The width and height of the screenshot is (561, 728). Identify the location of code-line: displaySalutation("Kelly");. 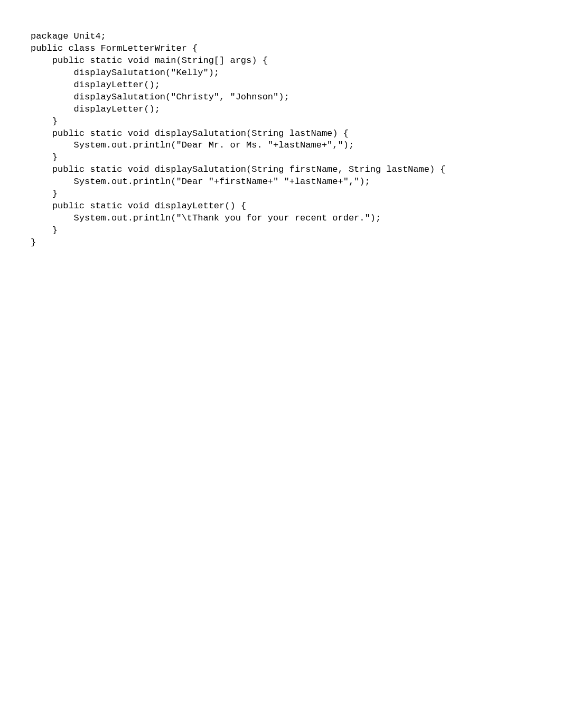
(296, 73).